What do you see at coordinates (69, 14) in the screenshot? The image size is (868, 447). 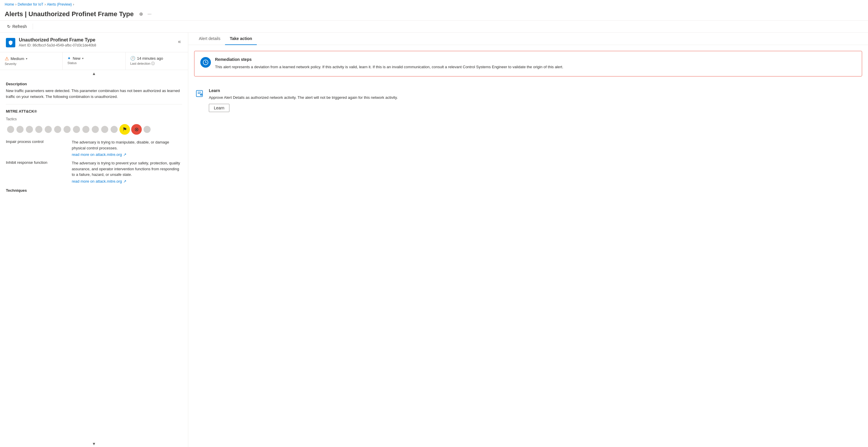 I see `page-title: Alerts | Unauthorized Profinet Frame Typ…` at bounding box center [69, 14].